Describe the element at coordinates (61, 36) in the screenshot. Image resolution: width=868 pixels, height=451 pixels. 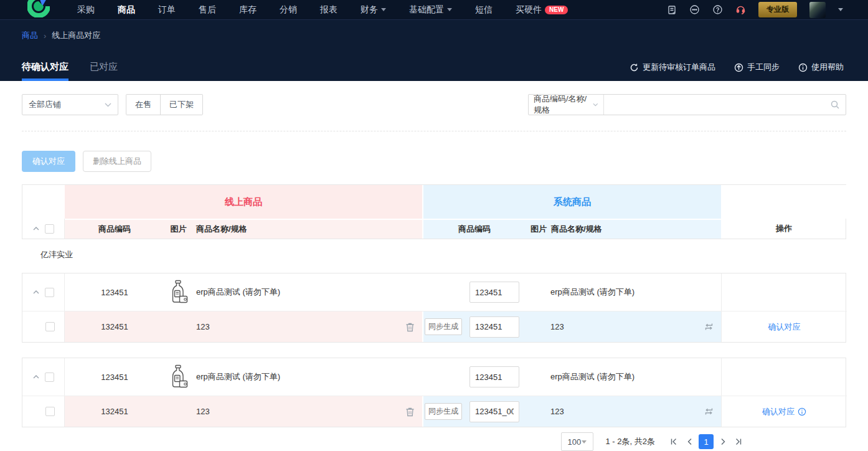
I see `breadcrumb: 商品 › 线上商品对应` at that location.